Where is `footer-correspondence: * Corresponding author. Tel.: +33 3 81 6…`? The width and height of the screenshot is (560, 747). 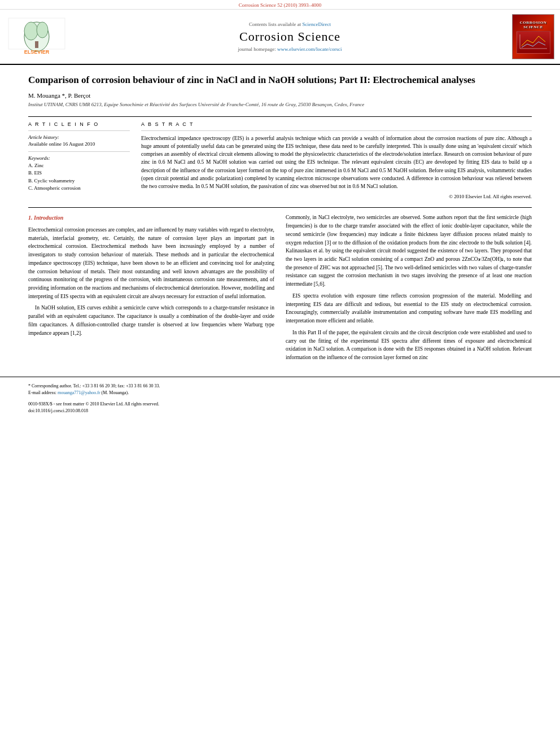
footer-correspondence: * Corresponding author. Tel.: +33 3 81 6… is located at coordinates (280, 390).